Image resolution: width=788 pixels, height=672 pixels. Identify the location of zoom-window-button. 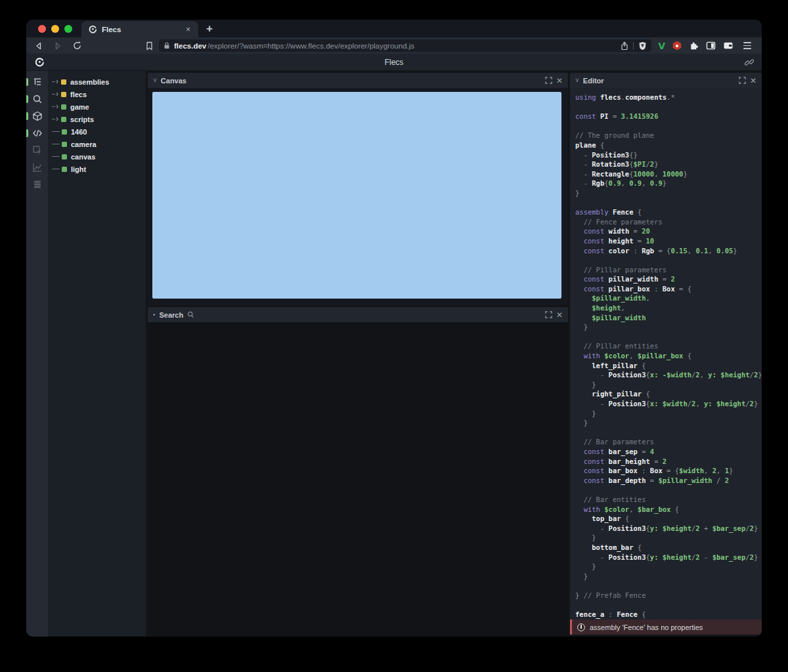
(68, 29).